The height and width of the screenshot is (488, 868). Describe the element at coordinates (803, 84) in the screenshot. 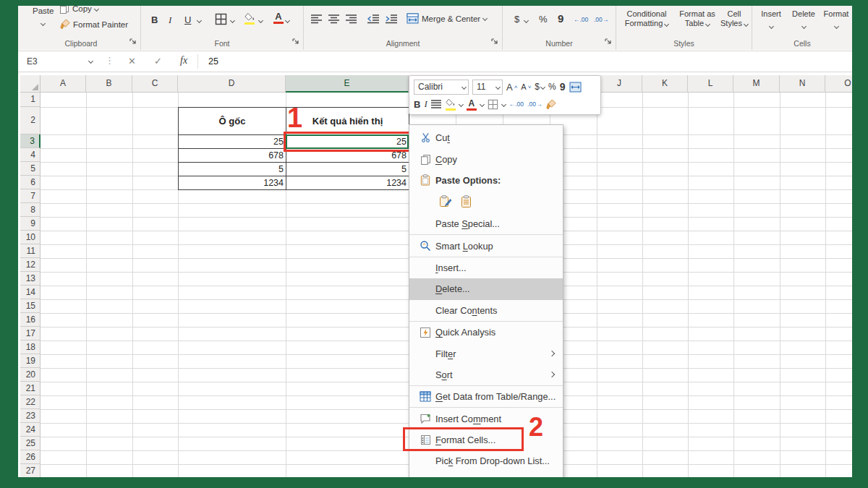

I see `column-header-N: N` at that location.